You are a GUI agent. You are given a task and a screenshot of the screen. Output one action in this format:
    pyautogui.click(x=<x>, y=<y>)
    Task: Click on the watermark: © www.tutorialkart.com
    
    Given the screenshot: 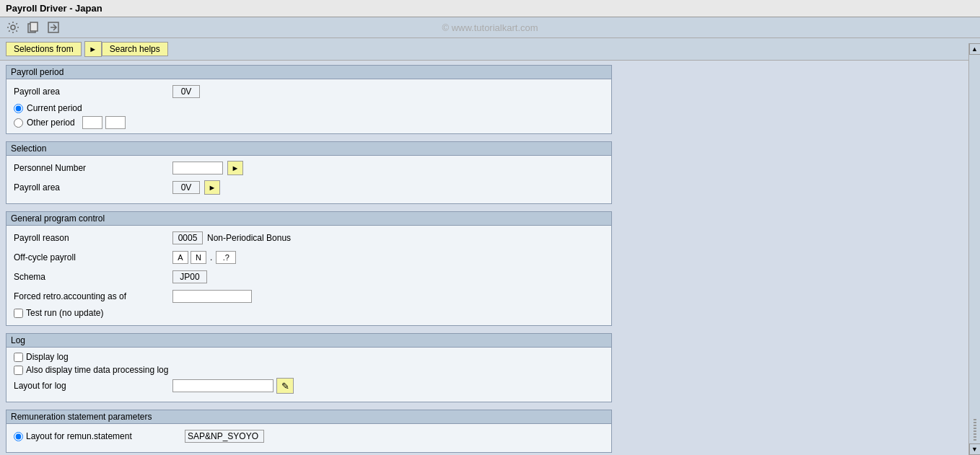 What is the action you would take?
    pyautogui.click(x=489, y=27)
    